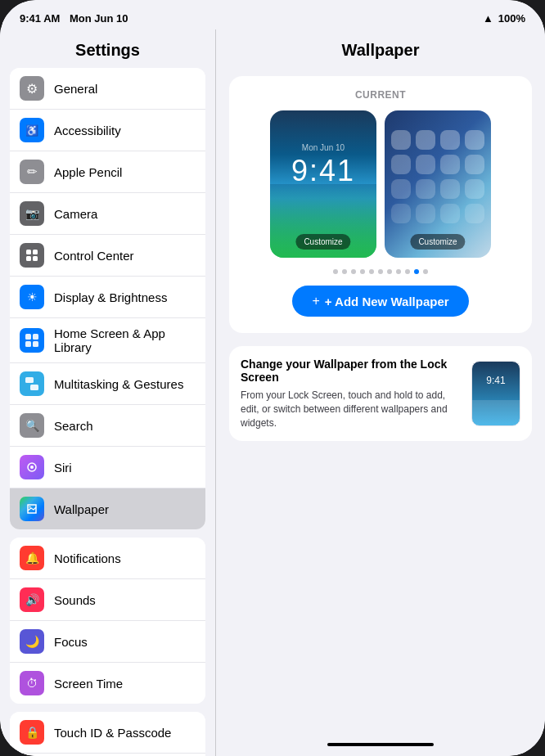 The image size is (545, 756). Describe the element at coordinates (381, 272) in the screenshot. I see `pagination-dots` at that location.